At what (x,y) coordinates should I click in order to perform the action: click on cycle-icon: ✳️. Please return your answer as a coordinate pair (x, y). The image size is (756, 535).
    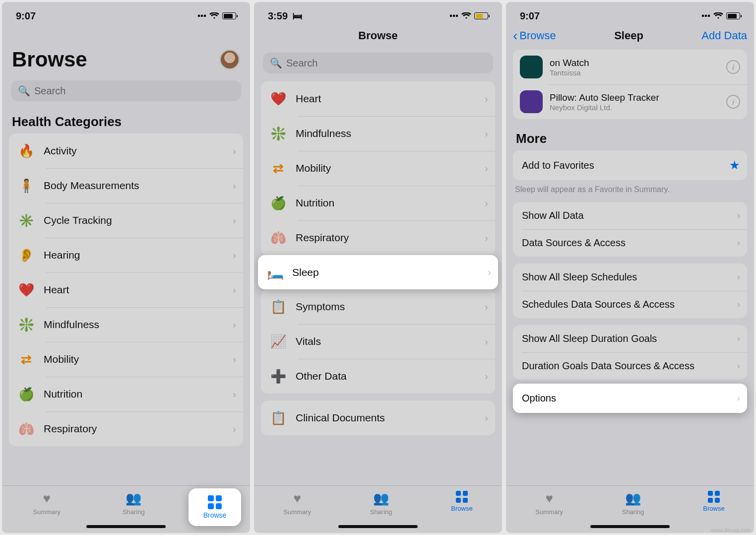
    Looking at the image, I should click on (26, 220).